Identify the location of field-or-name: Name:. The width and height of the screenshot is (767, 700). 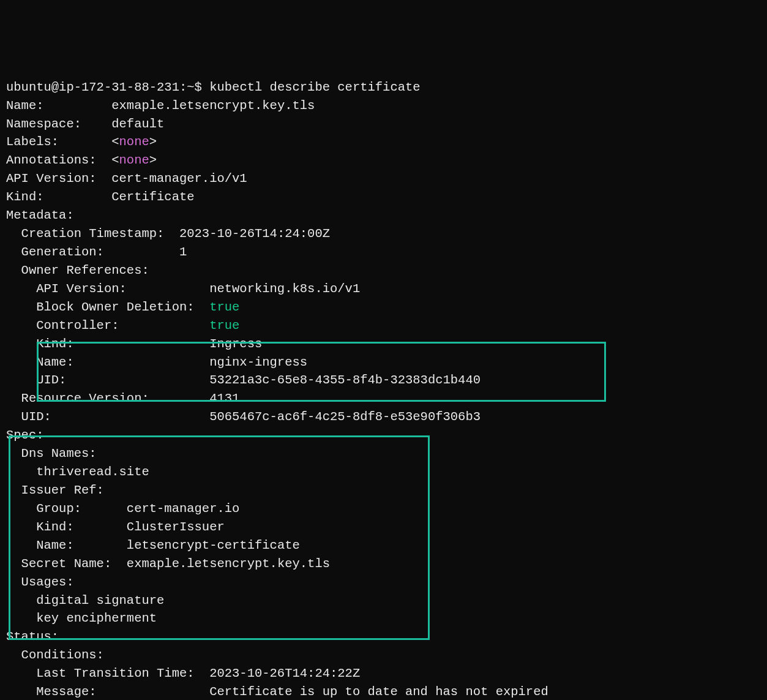
(108, 363).